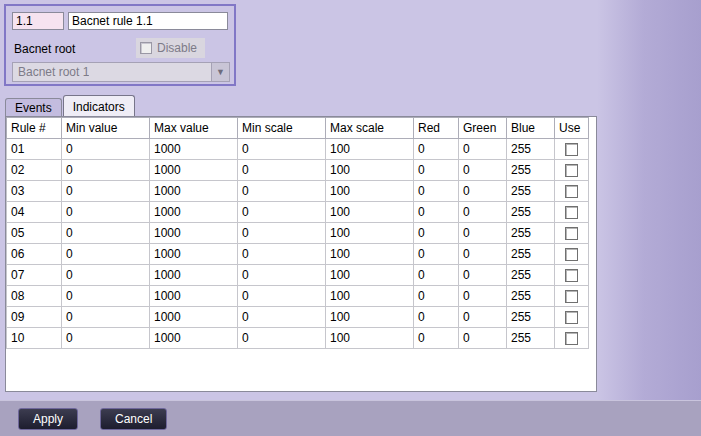 The image size is (701, 436). What do you see at coordinates (34, 212) in the screenshot?
I see `rule-number-cell: 04` at bounding box center [34, 212].